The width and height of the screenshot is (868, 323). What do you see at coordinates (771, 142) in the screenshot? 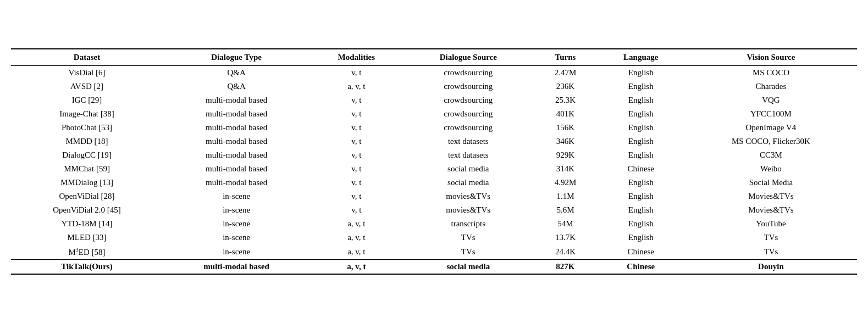
I see `cell-vision-source: MS COCO, Flicker30K` at bounding box center [771, 142].